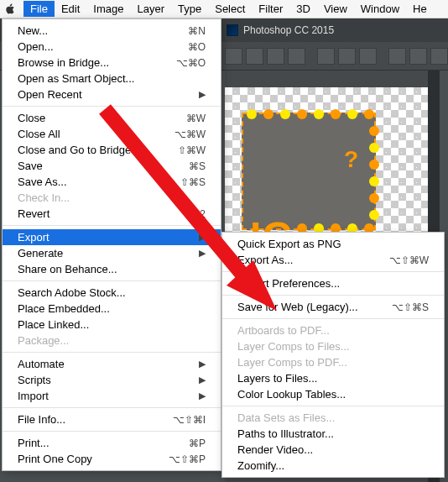 This screenshot has width=448, height=482. Describe the element at coordinates (112, 443) in the screenshot. I see `file-menu-item: Print...⌘P` at that location.